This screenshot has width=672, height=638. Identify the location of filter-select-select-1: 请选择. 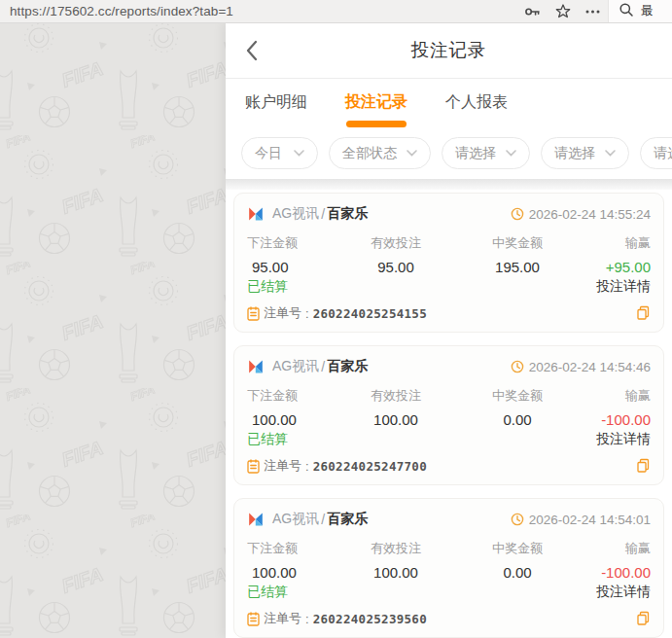
(486, 154).